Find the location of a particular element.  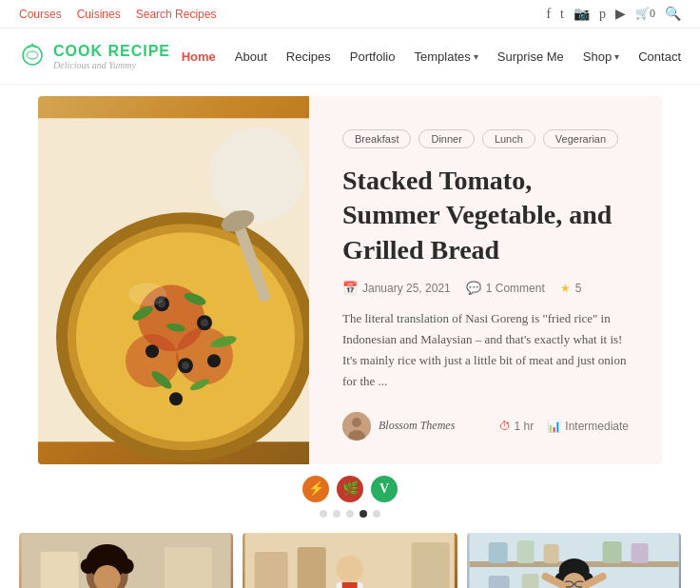

nav-home: Home is located at coordinates (199, 57).